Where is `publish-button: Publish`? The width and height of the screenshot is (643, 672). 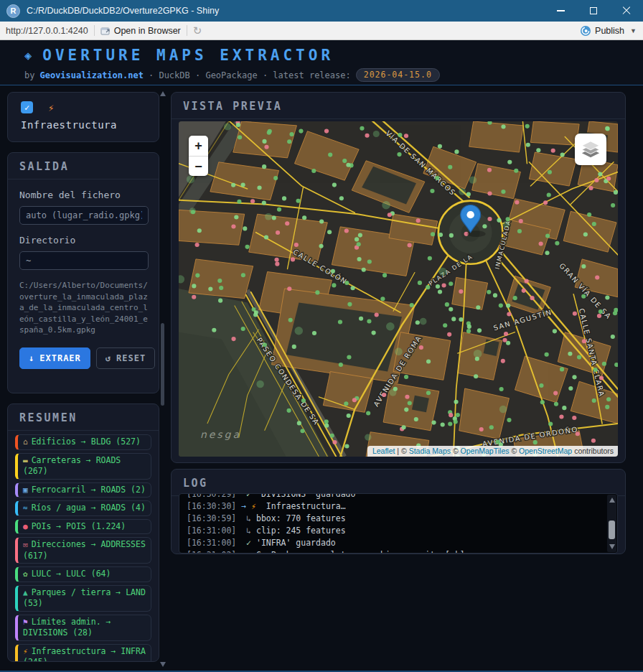
publish-button: Publish is located at coordinates (610, 31).